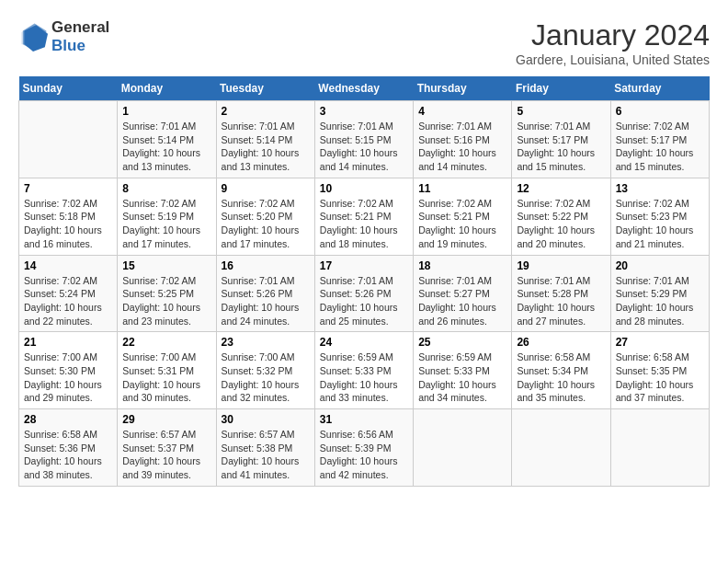  What do you see at coordinates (364, 88) in the screenshot?
I see `header-row: SundayMondayTuesdayWednesdayThursdayFrid…` at bounding box center [364, 88].